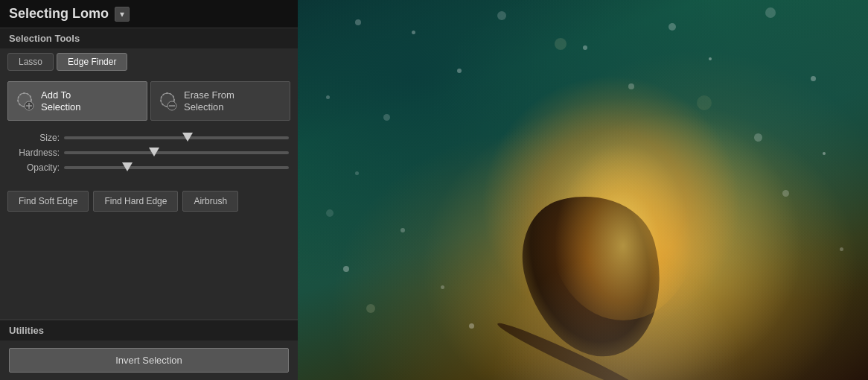  I want to click on erase-from-selection-button: Erase From Selection, so click(220, 101).